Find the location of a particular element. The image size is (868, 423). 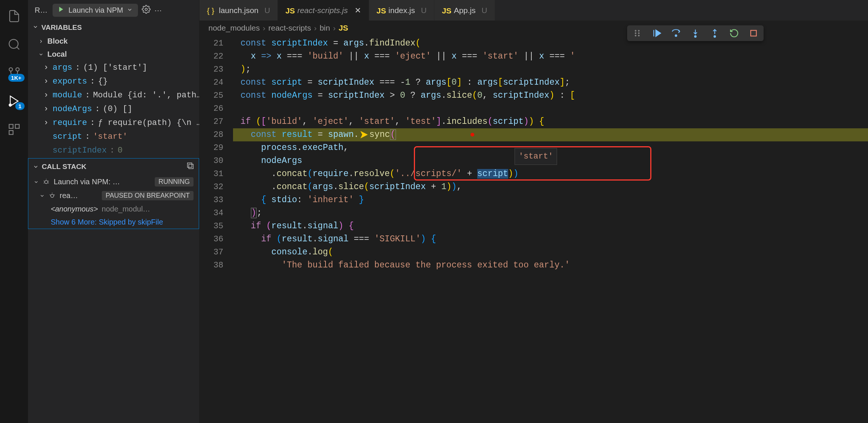

variable-item: › args: (1) ['start'] is located at coordinates (116, 68).